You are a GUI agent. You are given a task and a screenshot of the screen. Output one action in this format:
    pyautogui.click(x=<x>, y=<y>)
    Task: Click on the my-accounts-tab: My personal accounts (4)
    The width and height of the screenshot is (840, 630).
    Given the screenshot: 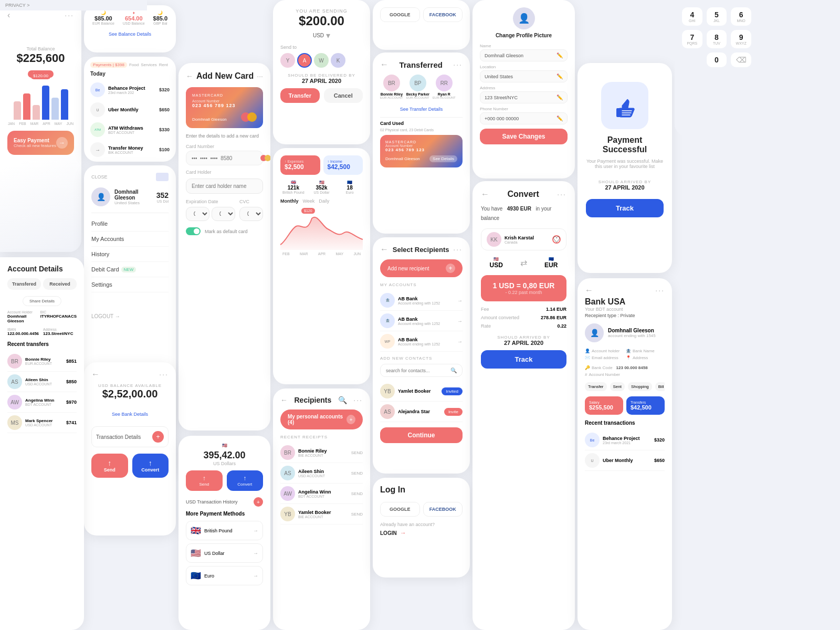 What is the action you would take?
    pyautogui.click(x=317, y=419)
    